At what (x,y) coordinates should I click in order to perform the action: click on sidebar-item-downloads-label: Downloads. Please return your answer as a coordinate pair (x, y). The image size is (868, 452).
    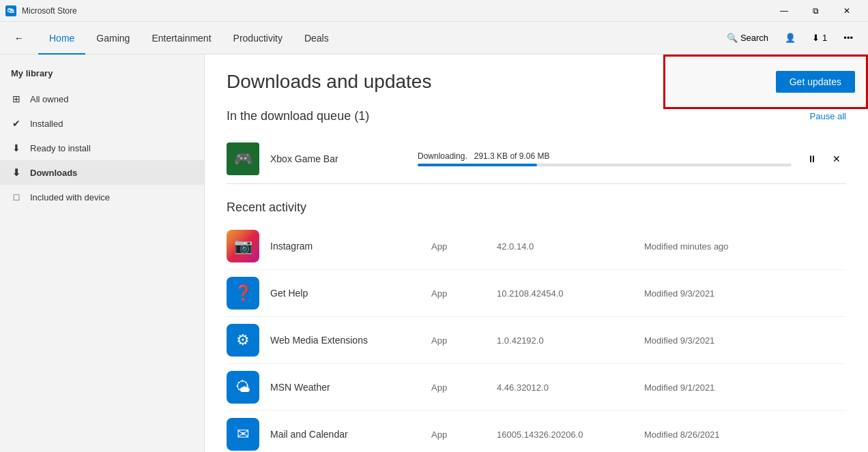
    Looking at the image, I should click on (53, 173).